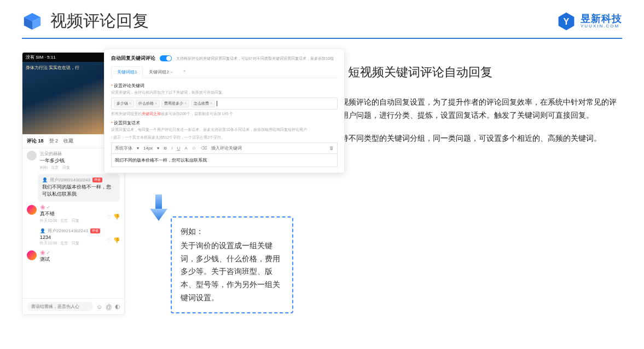  Describe the element at coordinates (232, 232) in the screenshot. I see `example-title: 例如：` at that location.